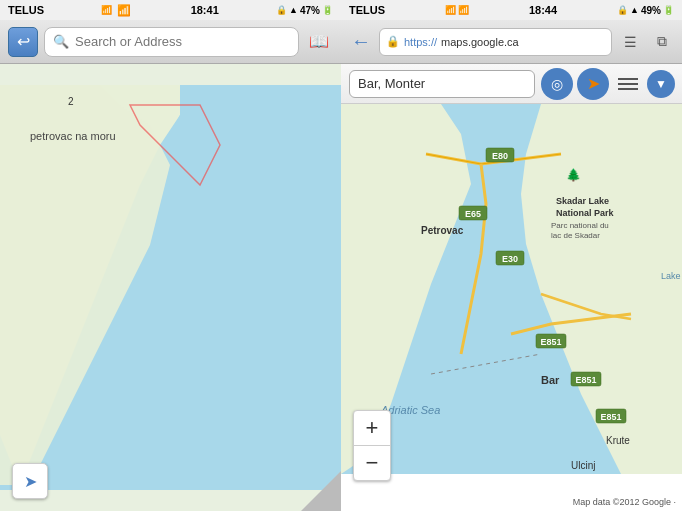  Describe the element at coordinates (630, 42) in the screenshot. I see `hamburger-icon: ☰` at that location.